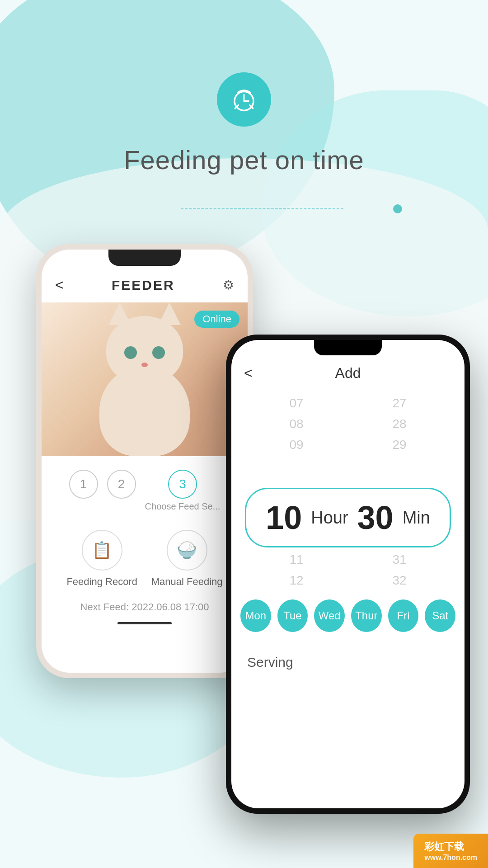 The width and height of the screenshot is (488, 868). I want to click on scroll-min-32: 32, so click(399, 580).